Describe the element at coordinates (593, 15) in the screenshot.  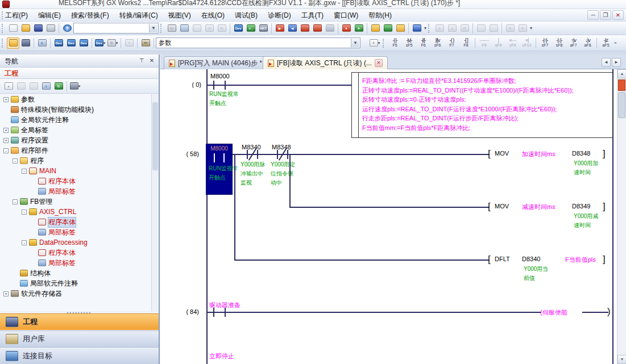
I see `mdi-minimize-icon: ─` at that location.